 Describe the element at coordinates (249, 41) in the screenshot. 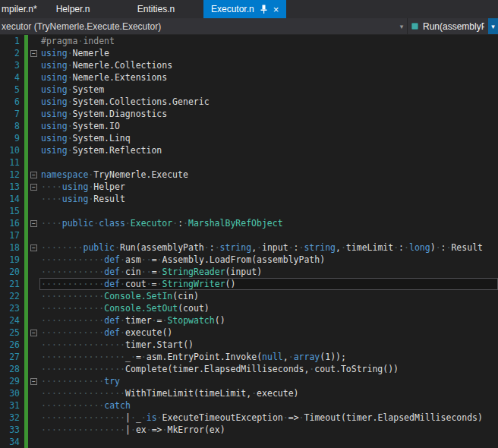

I see `code-line: 1#pragma·indent` at that location.